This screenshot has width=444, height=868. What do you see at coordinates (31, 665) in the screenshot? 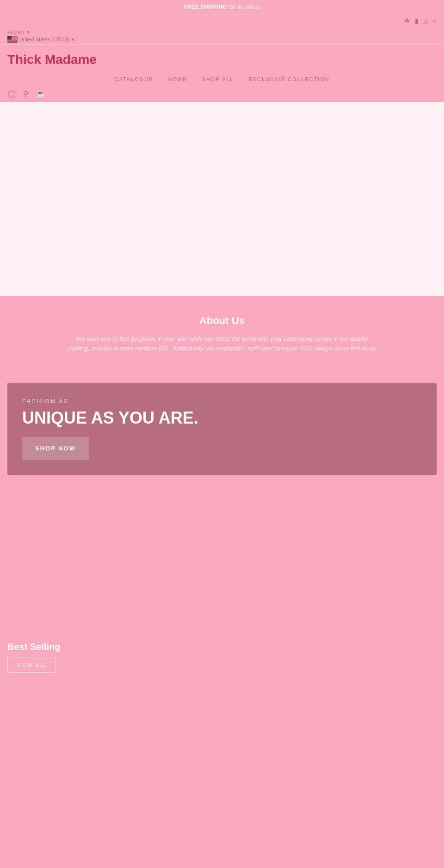
I see `view-all-button: VIEW ALL` at bounding box center [31, 665].